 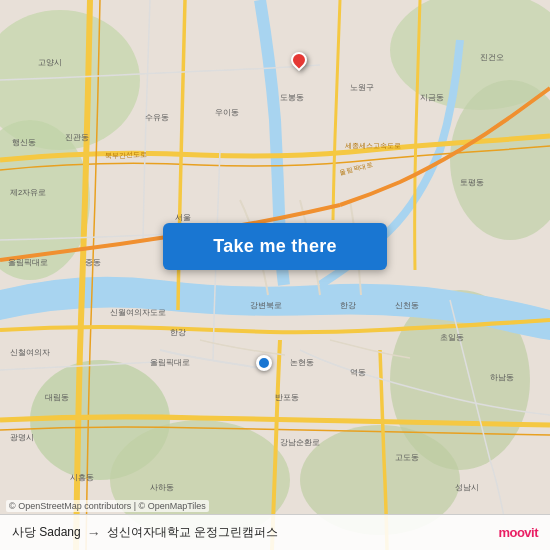 What do you see at coordinates (518, 532) in the screenshot?
I see `moovit-logo: moovit` at bounding box center [518, 532].